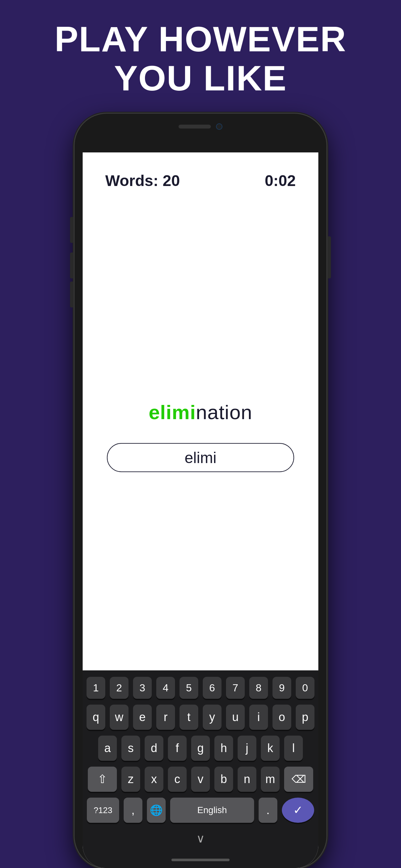  What do you see at coordinates (201, 181) in the screenshot?
I see `stats-row: Words: 20 0:02` at bounding box center [201, 181].